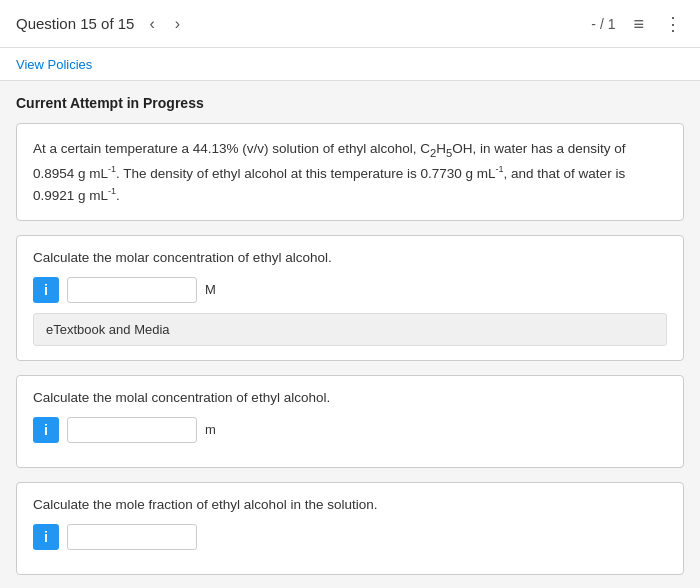 Image resolution: width=700 pixels, height=588 pixels. What do you see at coordinates (75, 24) in the screenshot?
I see `question-label: Question 15 of 15` at bounding box center [75, 24].